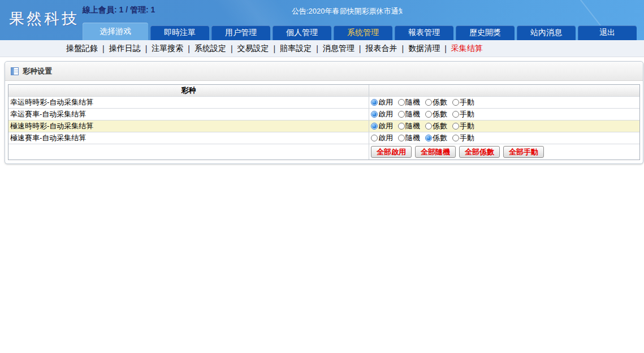 This screenshot has height=353, width=644. I want to click on empty-cell, so click(189, 152).